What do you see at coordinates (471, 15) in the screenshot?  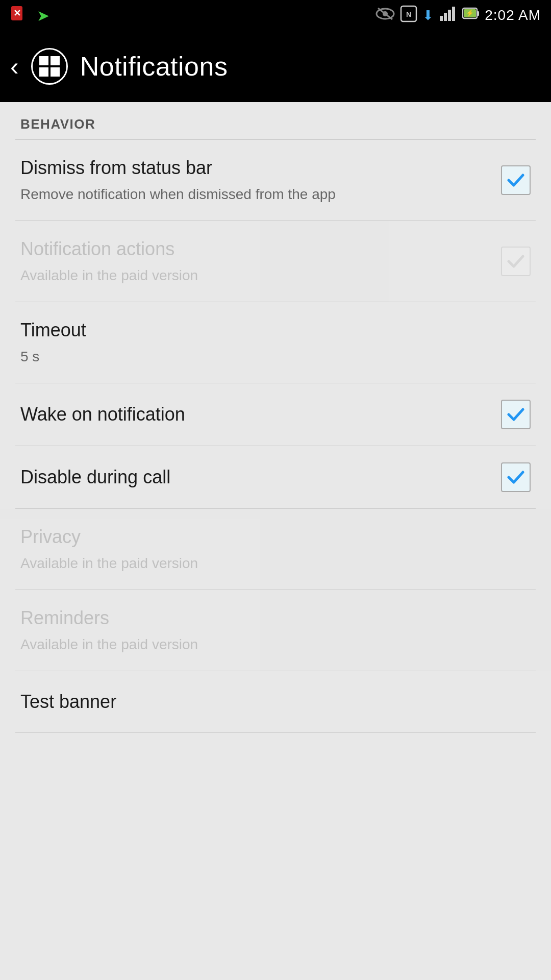 I see `battery-icon: ⚡` at bounding box center [471, 15].